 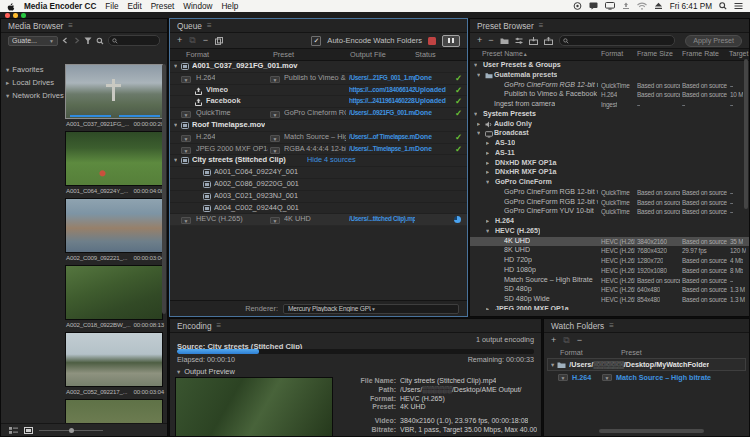 I want to click on queue-source-row: ▾City streets (Stitched Clip)Hide 4 sour…, so click(x=318, y=161).